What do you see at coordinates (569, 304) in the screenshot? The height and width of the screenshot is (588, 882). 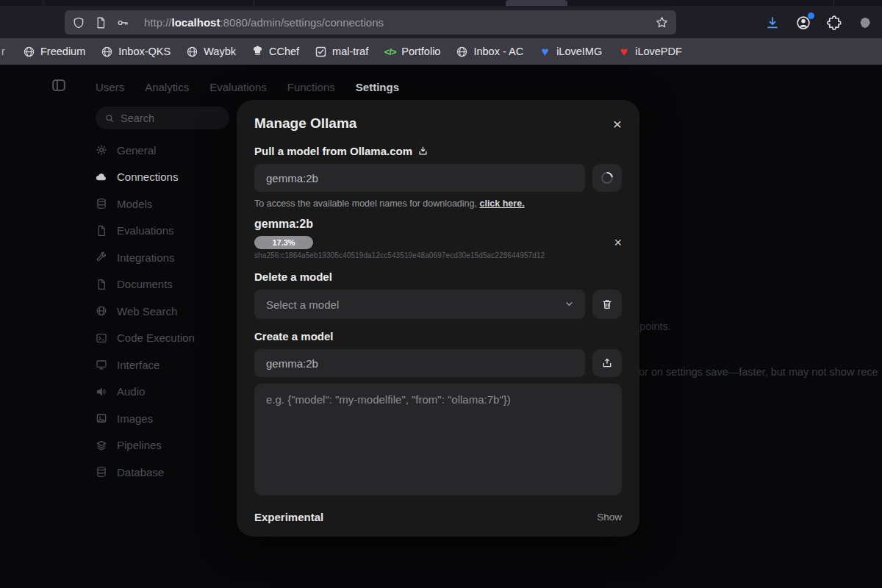 I see `chevron-down-icon` at bounding box center [569, 304].